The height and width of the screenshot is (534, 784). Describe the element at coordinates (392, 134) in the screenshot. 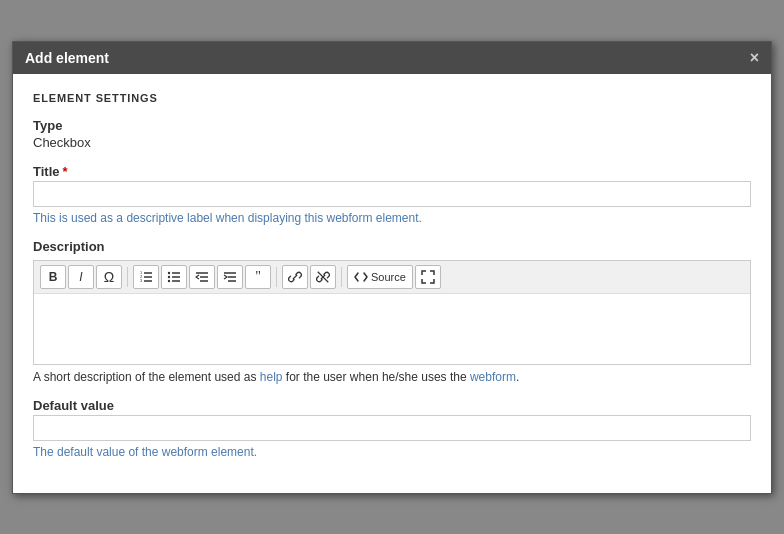

I see `type-field-group: Type Checkbox` at that location.